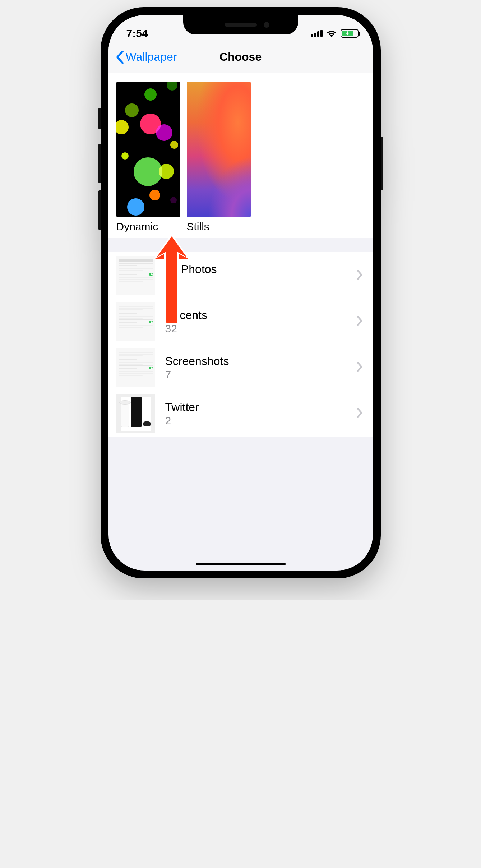  What do you see at coordinates (152, 57) in the screenshot?
I see `back-label: Wallpaper` at bounding box center [152, 57].